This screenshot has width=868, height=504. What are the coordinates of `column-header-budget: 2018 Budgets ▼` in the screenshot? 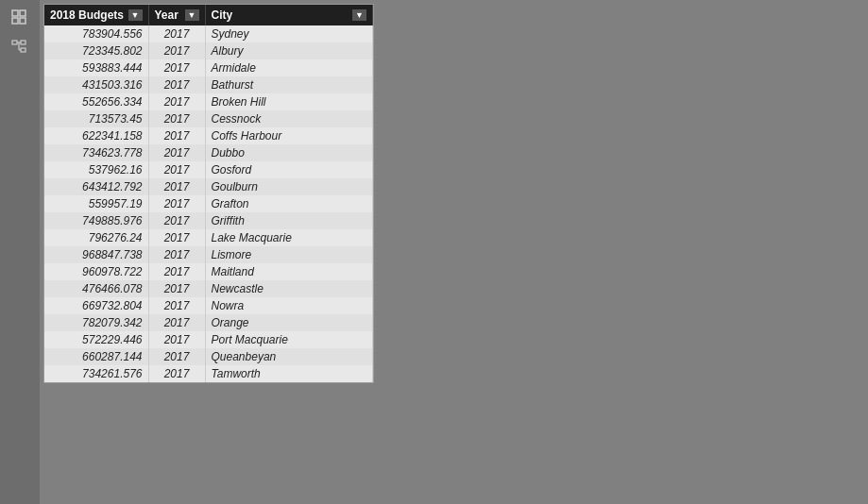 It's located at (96, 15).